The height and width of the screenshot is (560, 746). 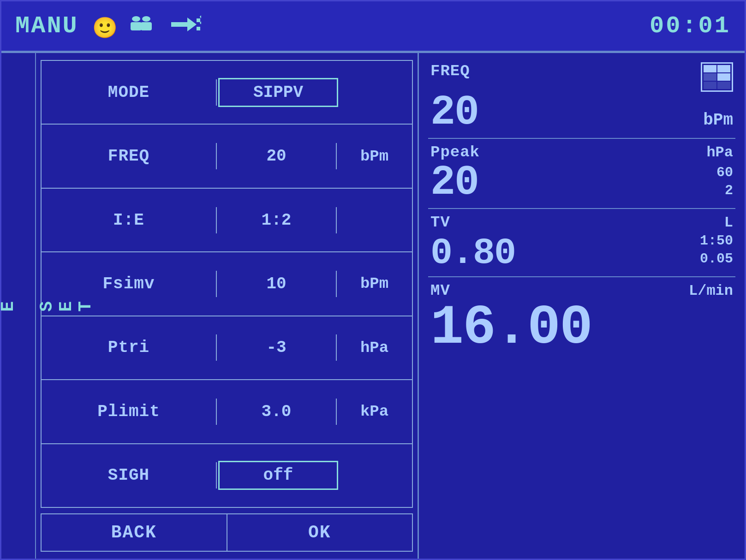 What do you see at coordinates (227, 284) in the screenshot?
I see `fsimv-row: Fsimv 10 bPm` at bounding box center [227, 284].